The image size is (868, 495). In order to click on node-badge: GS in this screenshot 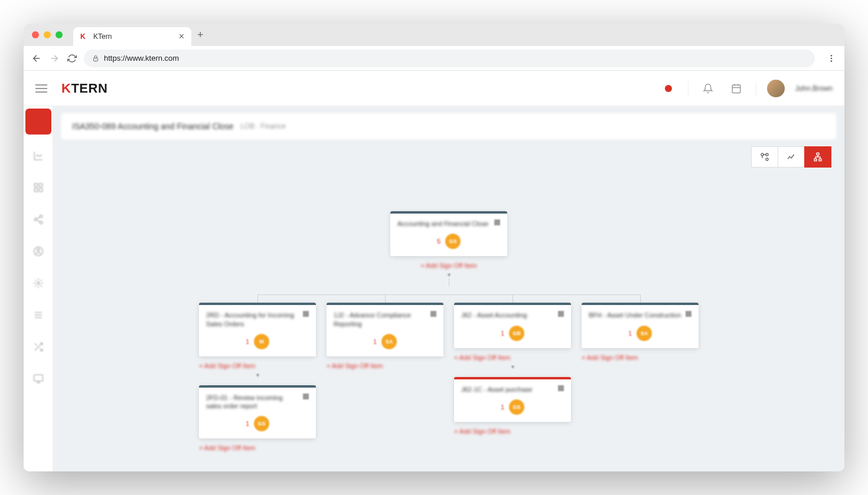, I will do `click(453, 241)`.